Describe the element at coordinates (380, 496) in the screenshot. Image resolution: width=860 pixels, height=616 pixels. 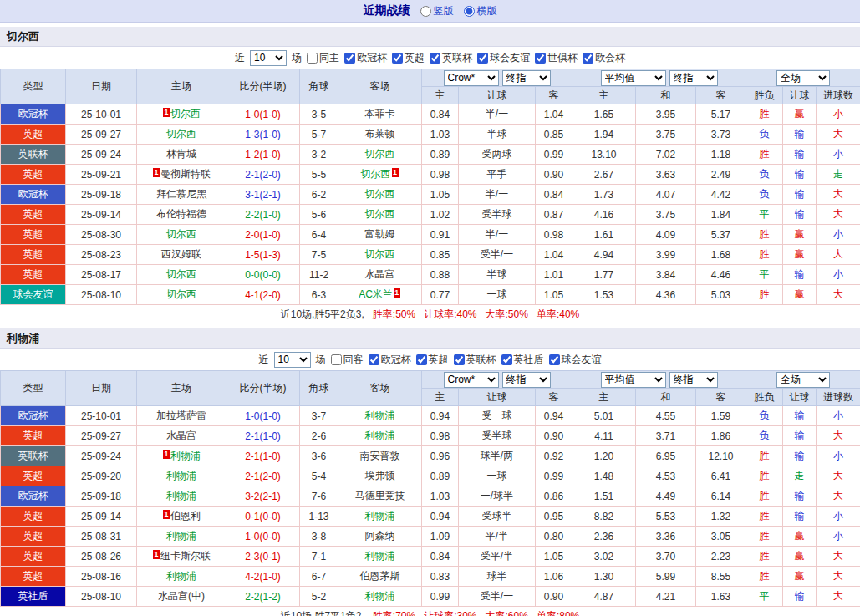
I see `team-link: 马德里竞技` at that location.